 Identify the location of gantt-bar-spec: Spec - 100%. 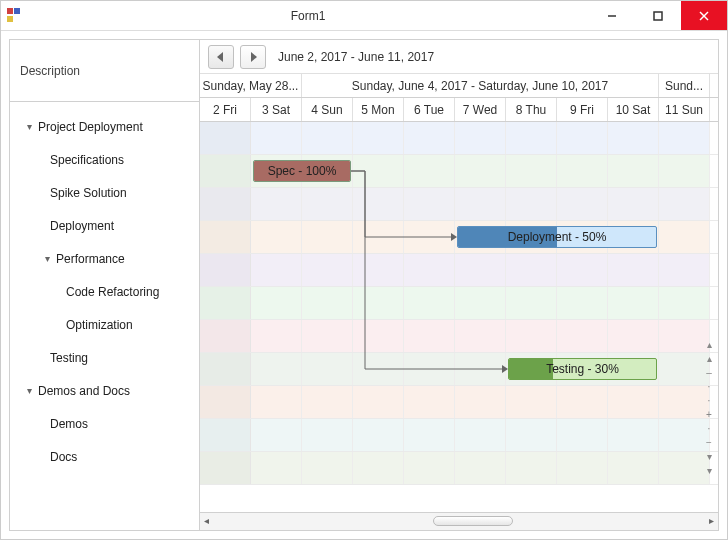
(302, 171).